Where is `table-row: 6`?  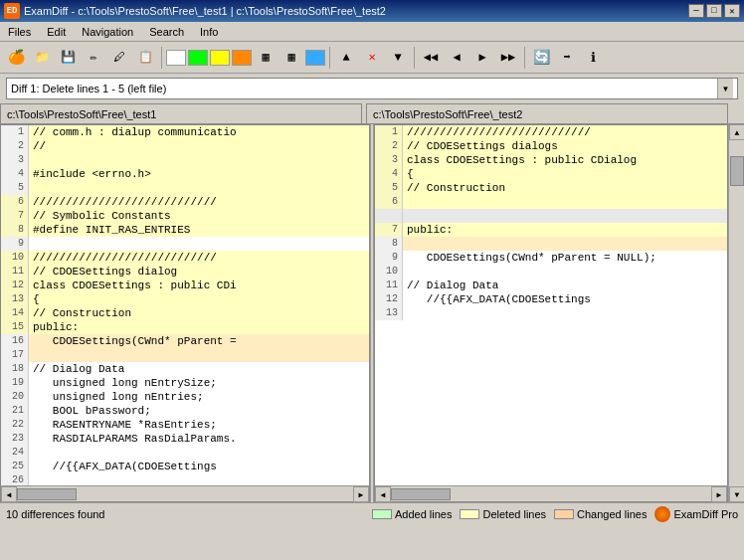 table-row: 6 is located at coordinates (551, 202).